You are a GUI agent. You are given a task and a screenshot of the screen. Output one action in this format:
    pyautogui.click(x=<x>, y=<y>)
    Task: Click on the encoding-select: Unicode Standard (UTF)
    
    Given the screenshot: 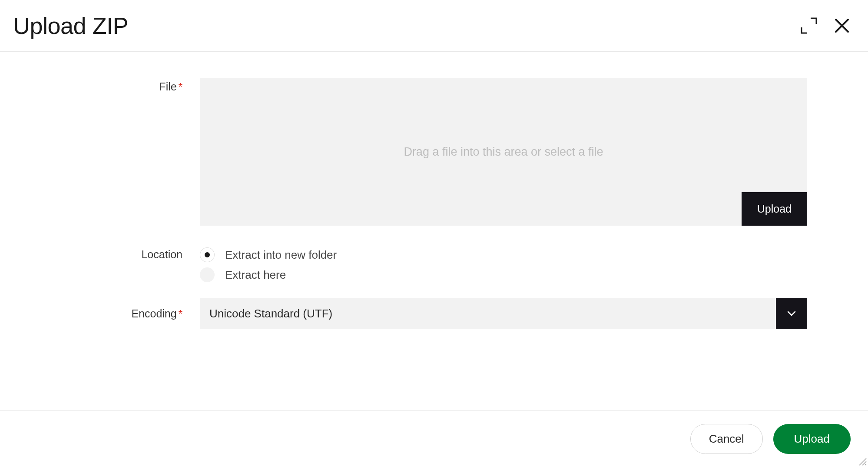 What is the action you would take?
    pyautogui.click(x=504, y=314)
    